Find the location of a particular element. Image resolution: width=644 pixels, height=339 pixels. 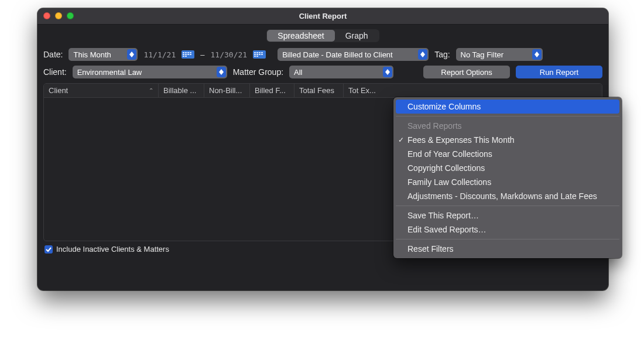

matter-group-dropdown: All is located at coordinates (341, 72).